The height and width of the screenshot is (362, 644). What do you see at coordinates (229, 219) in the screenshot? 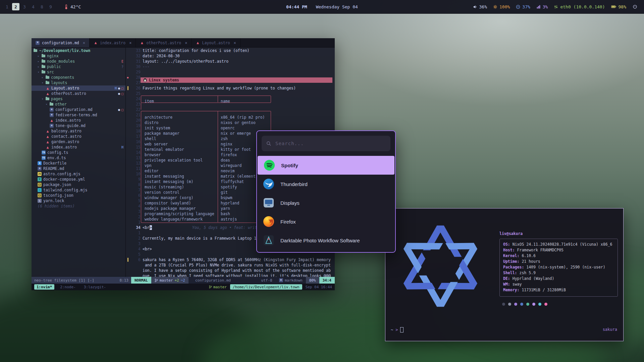
I see `table-cell-name: astrojs` at bounding box center [229, 219].